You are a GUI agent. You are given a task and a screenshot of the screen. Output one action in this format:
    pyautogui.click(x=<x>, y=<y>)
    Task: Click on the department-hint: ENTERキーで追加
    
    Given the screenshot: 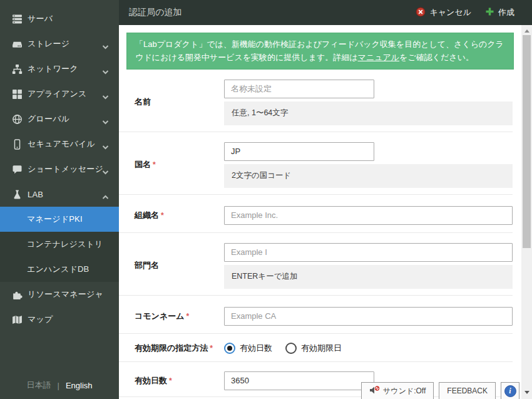 What is the action you would take?
    pyautogui.click(x=368, y=277)
    